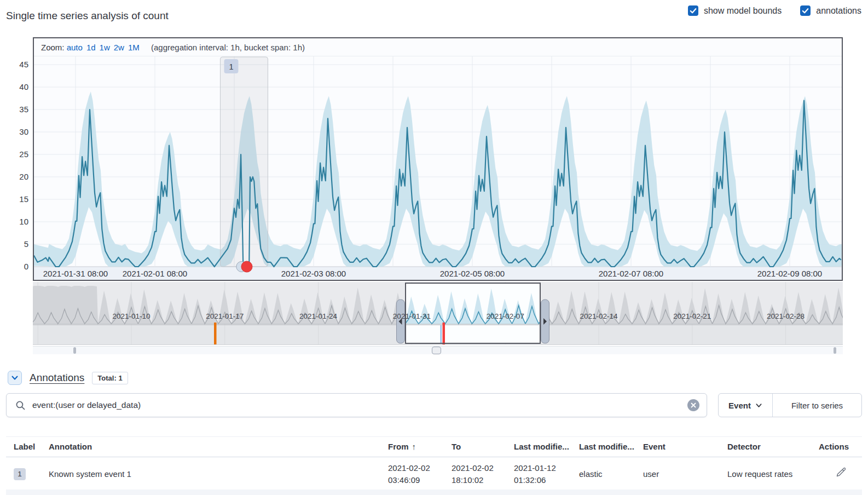  I want to click on y-tick-label: 20, so click(18, 176).